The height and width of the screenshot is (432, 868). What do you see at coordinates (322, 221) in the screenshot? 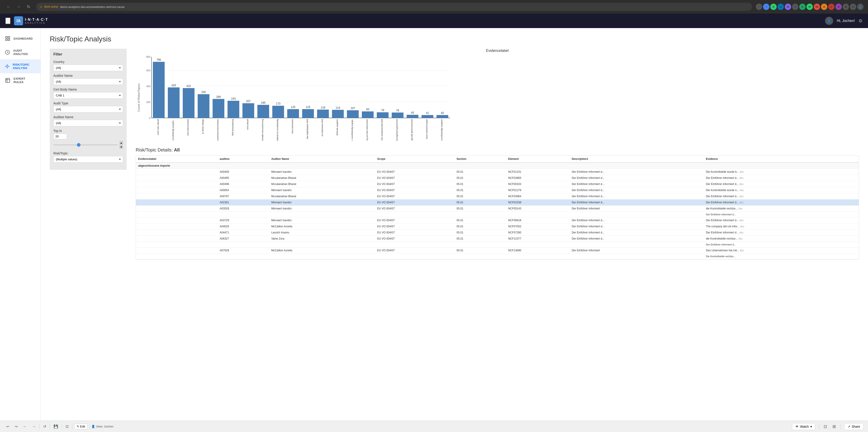
I see `cell-auditor: Minnaert Isandro` at bounding box center [322, 221].